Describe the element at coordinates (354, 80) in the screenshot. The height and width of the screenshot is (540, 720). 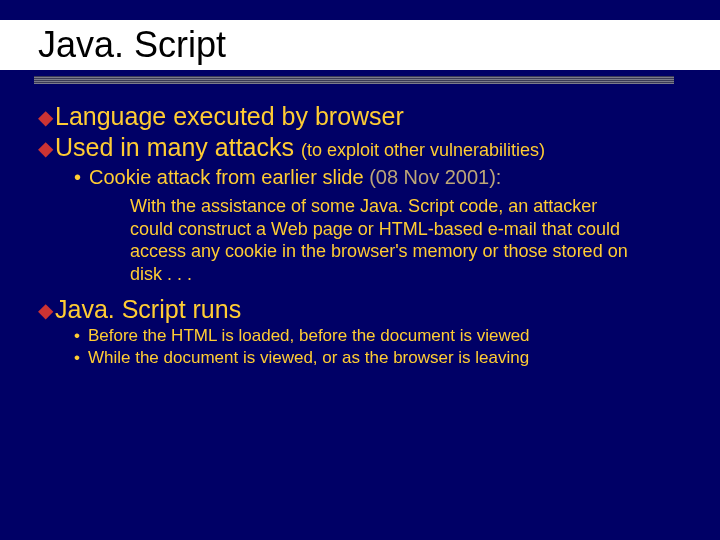
I see `title-divider` at that location.